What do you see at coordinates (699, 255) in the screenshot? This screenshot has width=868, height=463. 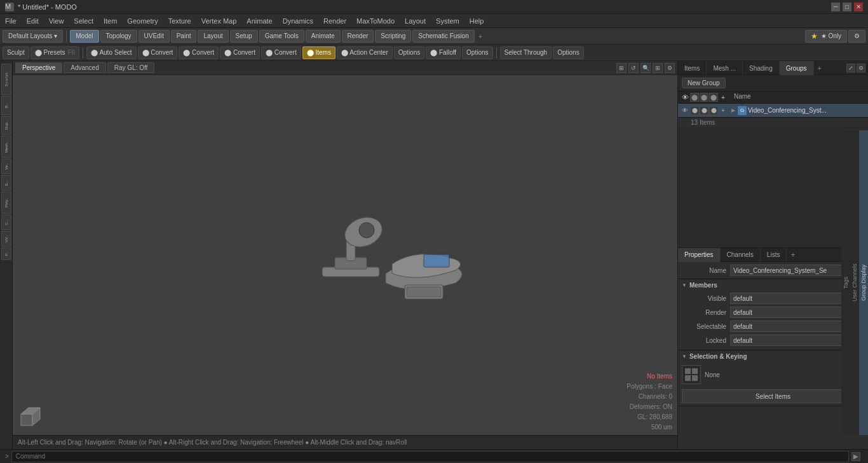 I see `props-tab-properties: Properties` at bounding box center [699, 255].